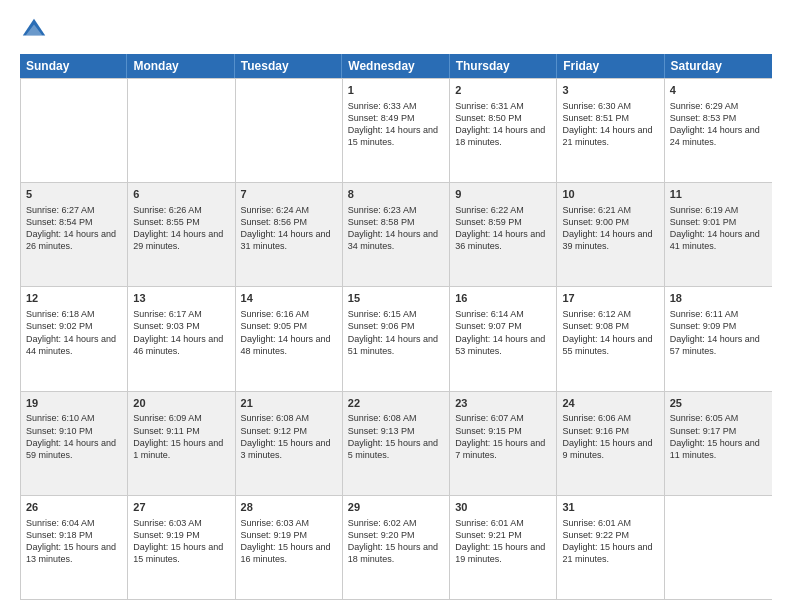 This screenshot has width=792, height=612. I want to click on weekday-header: Wednesday, so click(396, 66).